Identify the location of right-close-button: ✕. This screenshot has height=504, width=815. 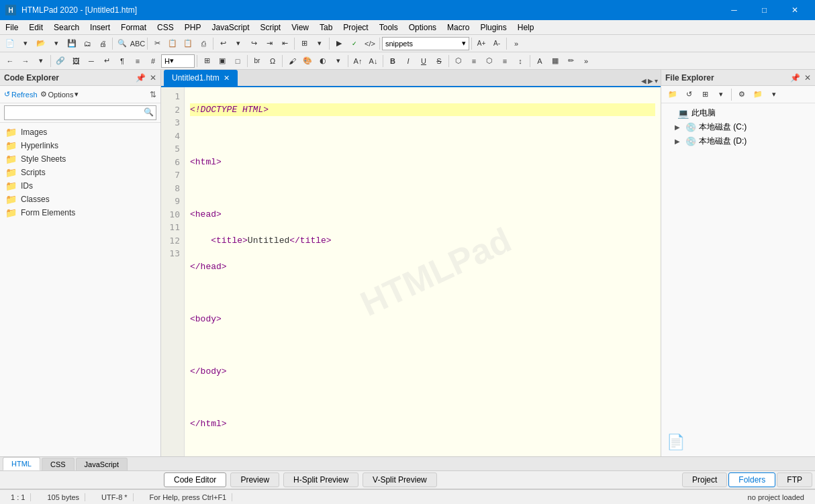
(808, 78).